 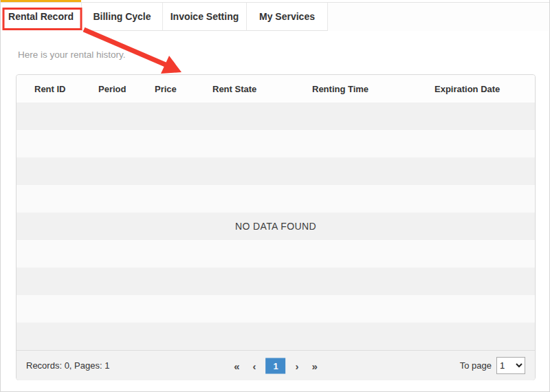 What do you see at coordinates (287, 17) in the screenshot?
I see `tab-my-services-label: My Services` at bounding box center [287, 17].